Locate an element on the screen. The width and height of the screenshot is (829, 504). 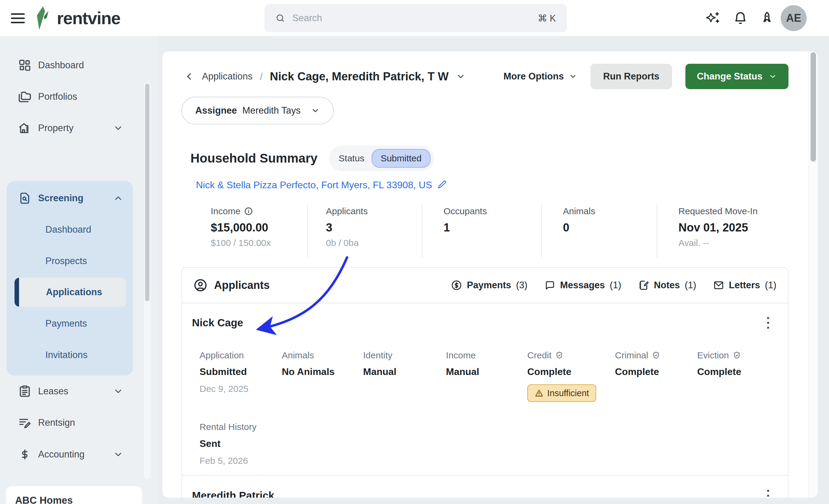
stat-value: 0 is located at coordinates (610, 228).